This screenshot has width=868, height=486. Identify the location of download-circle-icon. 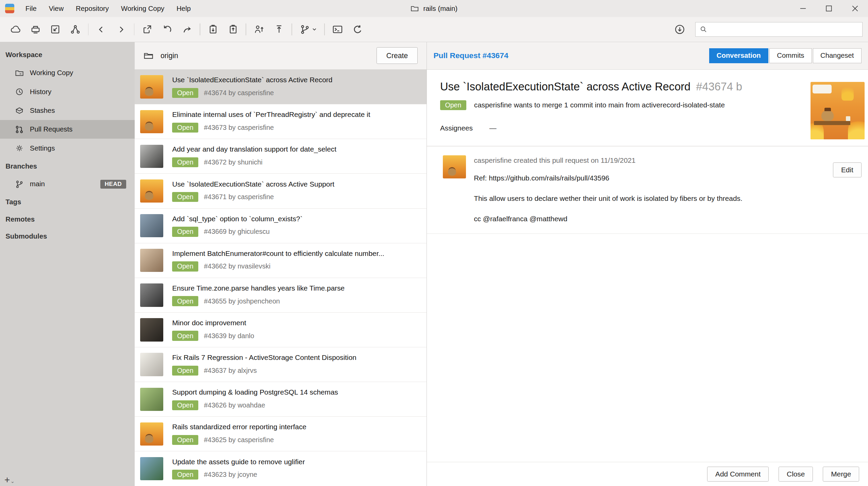
(680, 29).